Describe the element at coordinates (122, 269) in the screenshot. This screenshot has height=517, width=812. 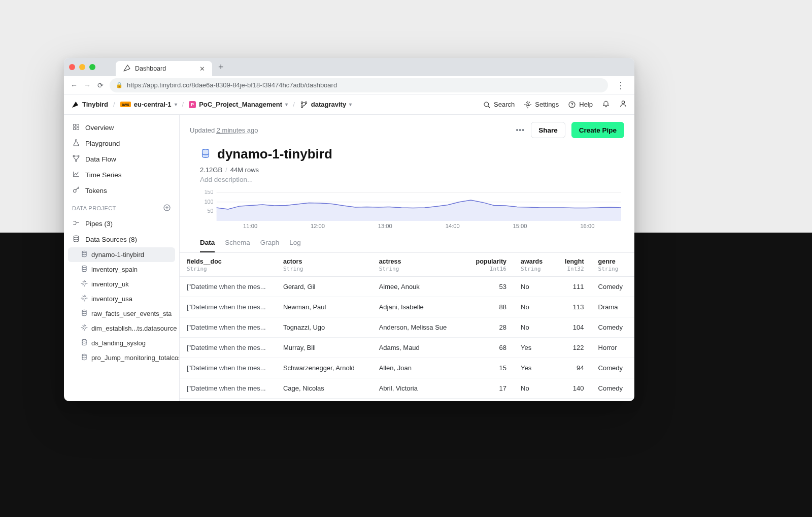
I see `datasource-item: inventory_spain` at that location.